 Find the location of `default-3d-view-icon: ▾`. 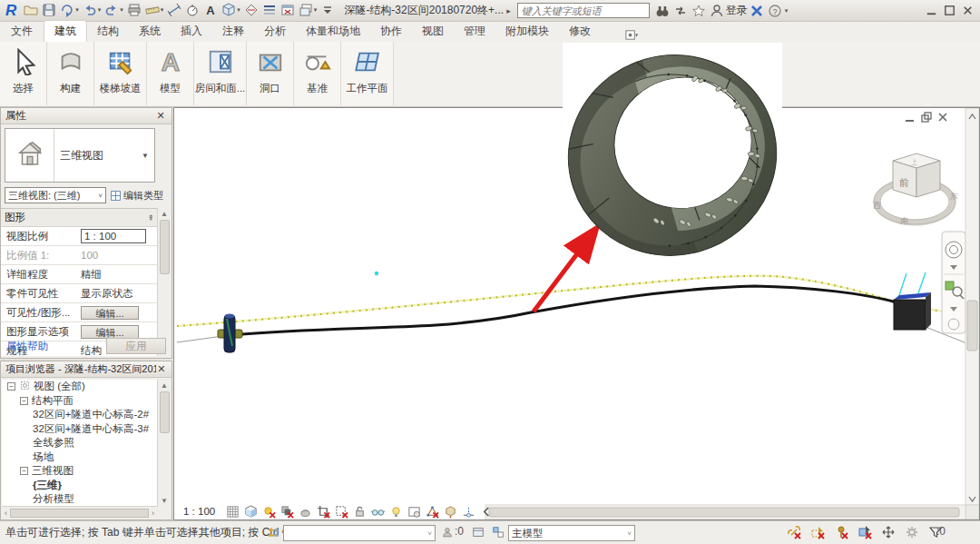

default-3d-view-icon: ▾ is located at coordinates (230, 10).